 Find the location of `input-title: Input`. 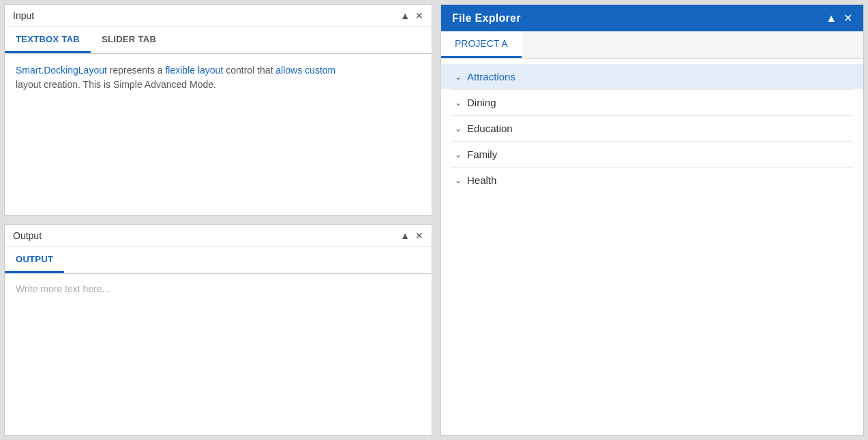

input-title: Input is located at coordinates (23, 16).